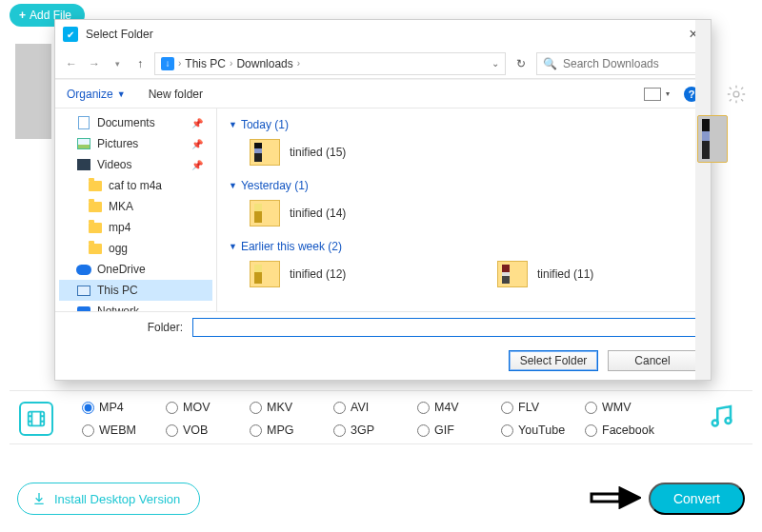  What do you see at coordinates (118, 308) in the screenshot?
I see `sidebar-item-label: Network` at bounding box center [118, 308].